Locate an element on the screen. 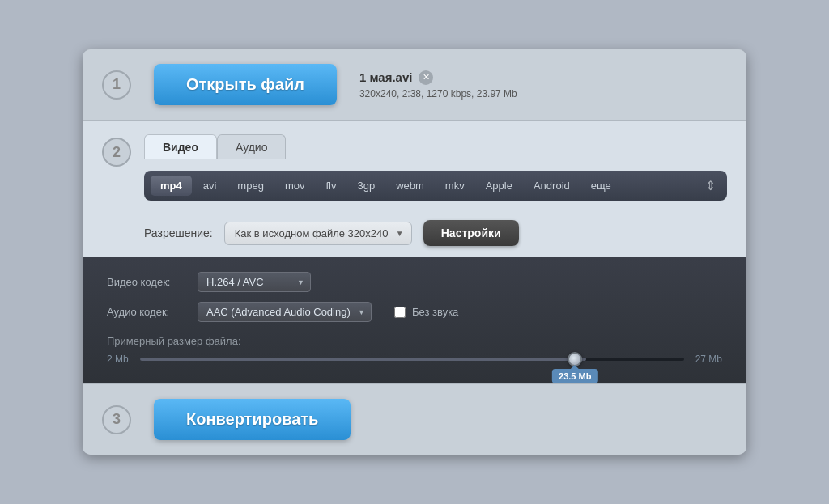 The width and height of the screenshot is (829, 504). format-bar: mp4 avi mpeg mov flv 3gp webm mkv Apple … is located at coordinates (436, 186).